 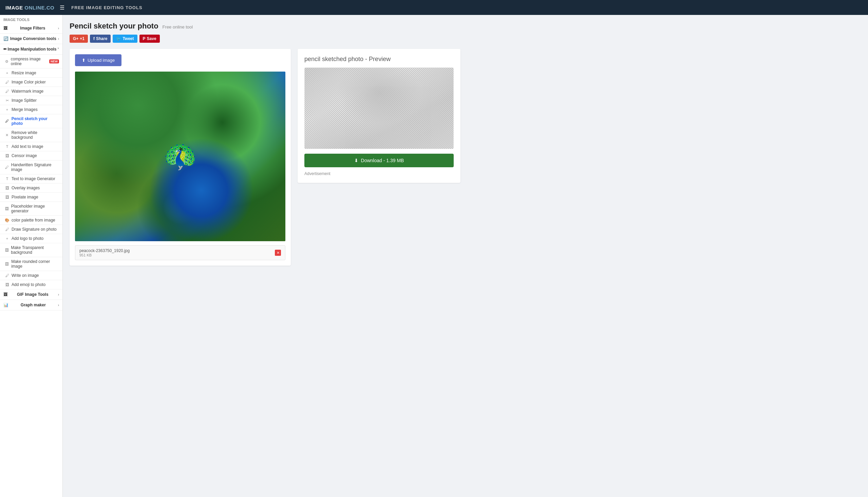 I want to click on chevron-right-icon-4: ›, so click(x=59, y=305).